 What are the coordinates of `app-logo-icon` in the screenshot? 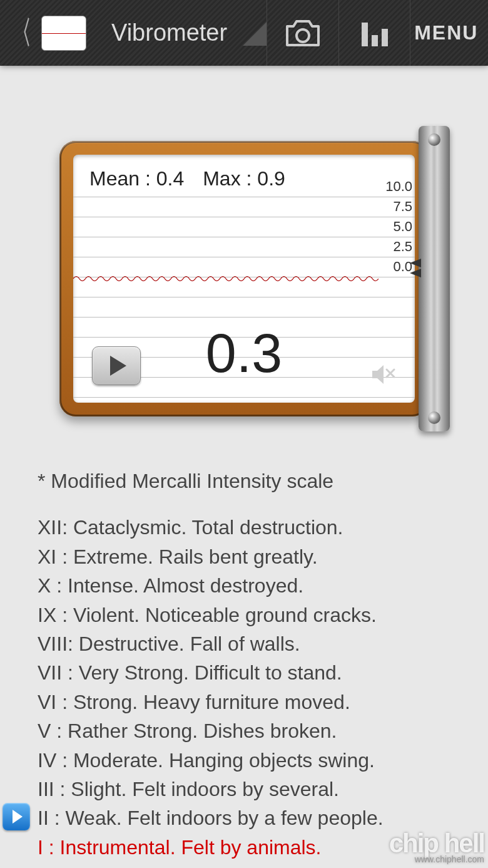 It's located at (64, 33).